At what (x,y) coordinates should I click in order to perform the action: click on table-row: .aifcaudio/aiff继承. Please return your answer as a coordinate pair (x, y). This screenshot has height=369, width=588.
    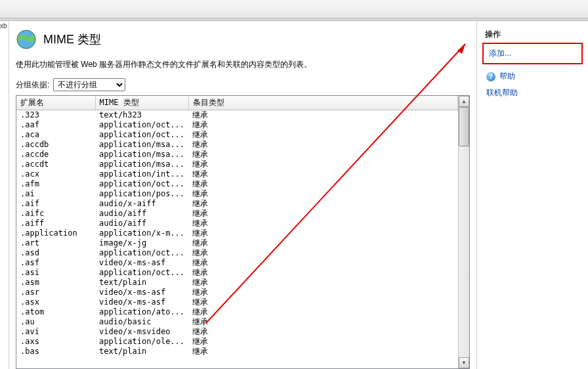
    Looking at the image, I should click on (238, 214).